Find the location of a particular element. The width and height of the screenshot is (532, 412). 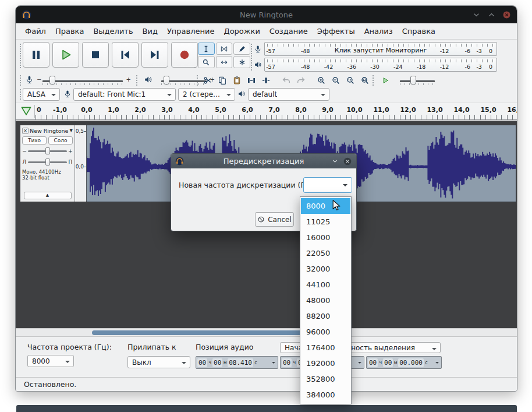

sample-rate-option: 384000 is located at coordinates (326, 395).